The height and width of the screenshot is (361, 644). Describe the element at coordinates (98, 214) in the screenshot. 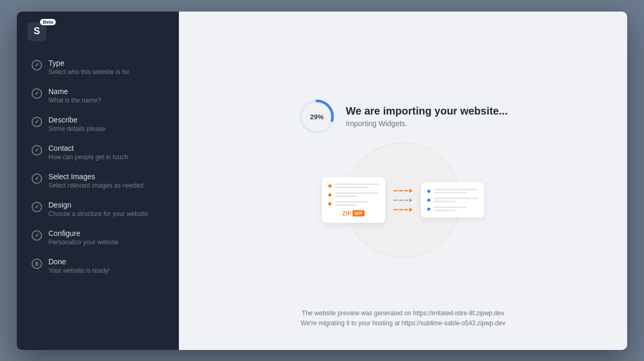

I see `step-subtitle-design: Choose a structure for your website` at that location.